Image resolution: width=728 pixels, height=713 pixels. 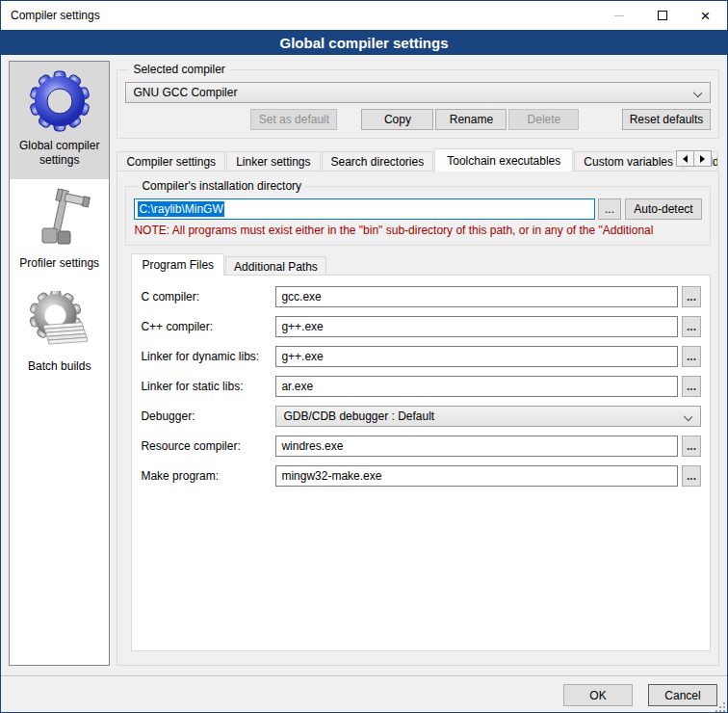 I want to click on debugger-label: Debugger:, so click(x=208, y=416).